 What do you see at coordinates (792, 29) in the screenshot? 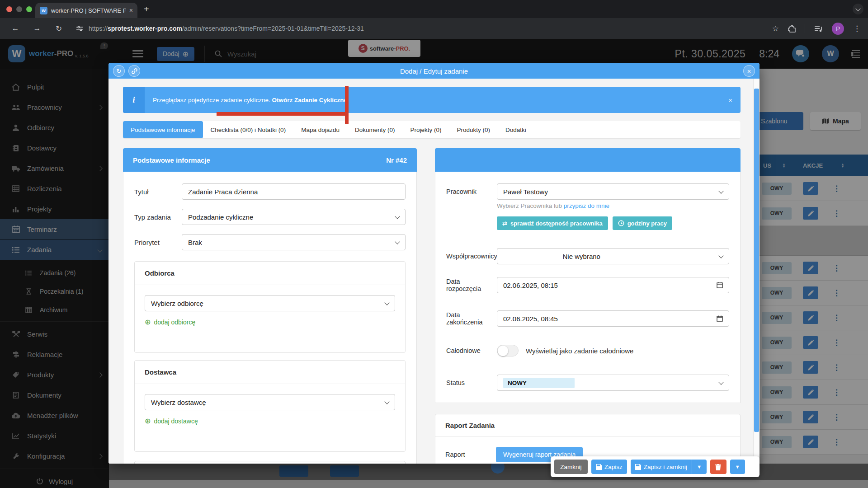
I see `extensions-icon` at bounding box center [792, 29].